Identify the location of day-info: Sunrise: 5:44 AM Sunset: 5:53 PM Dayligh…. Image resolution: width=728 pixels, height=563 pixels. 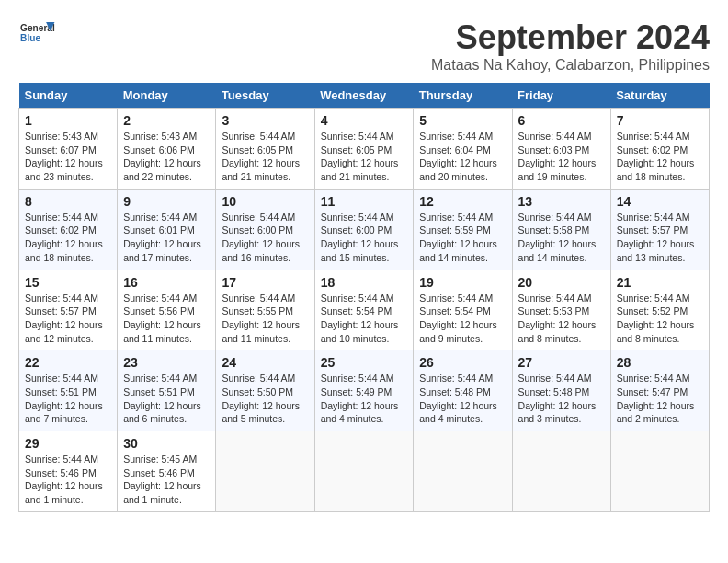
(562, 318).